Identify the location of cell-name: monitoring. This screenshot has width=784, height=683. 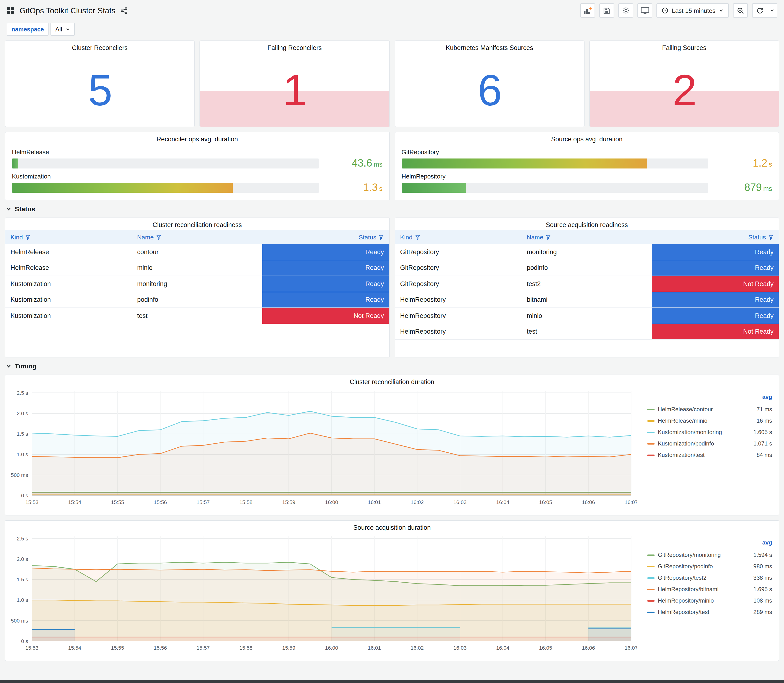
(587, 252).